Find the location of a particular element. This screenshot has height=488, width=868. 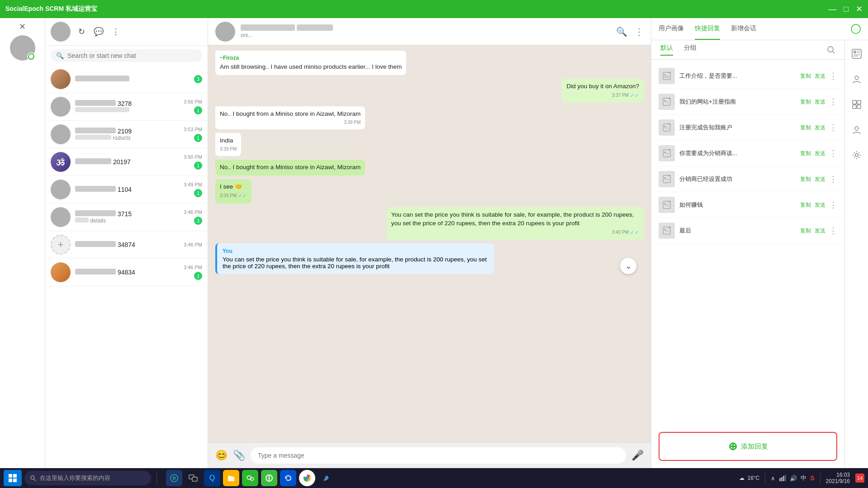

close-button: ✕ is located at coordinates (859, 9).